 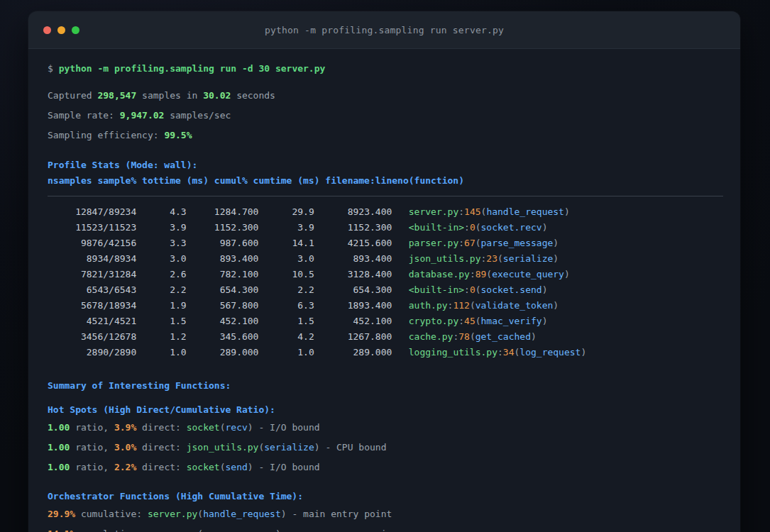 I want to click on profile-stats-header: Profile Stats (Mode: wall):nsamples samp…, so click(x=385, y=173).